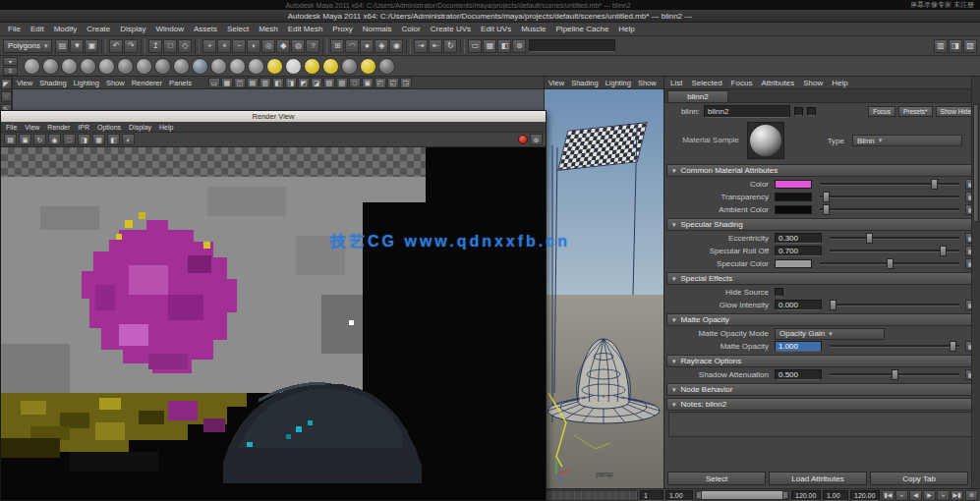  What do you see at coordinates (537, 139) in the screenshot?
I see `render-settings-gear-icon: ⊛` at bounding box center [537, 139].